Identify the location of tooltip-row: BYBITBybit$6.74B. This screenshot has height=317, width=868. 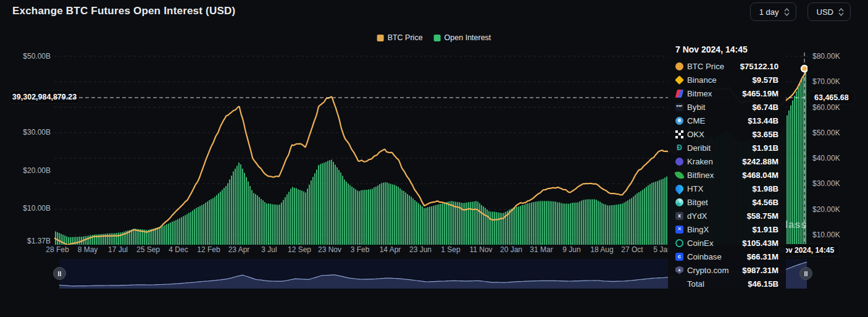
(727, 107).